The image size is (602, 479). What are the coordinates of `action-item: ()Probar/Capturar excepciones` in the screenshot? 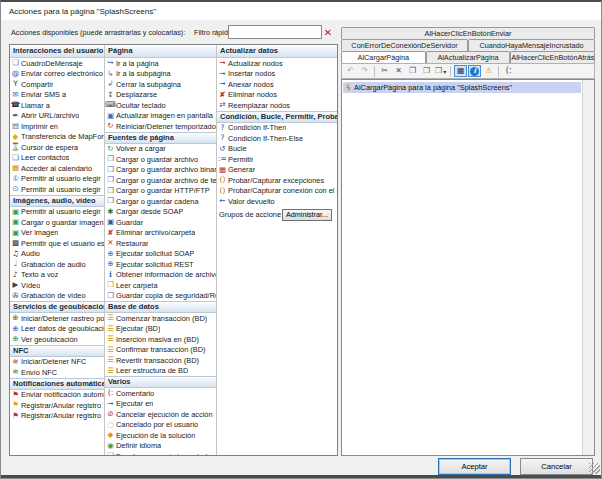 It's located at (277, 180).